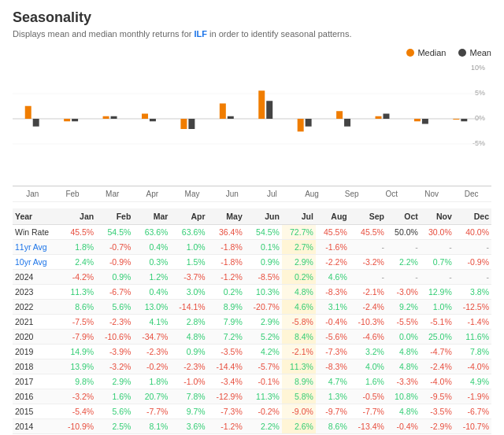 Image resolution: width=504 pixels, height=435 pixels. I want to click on value-cell: 11.6%, so click(472, 337).